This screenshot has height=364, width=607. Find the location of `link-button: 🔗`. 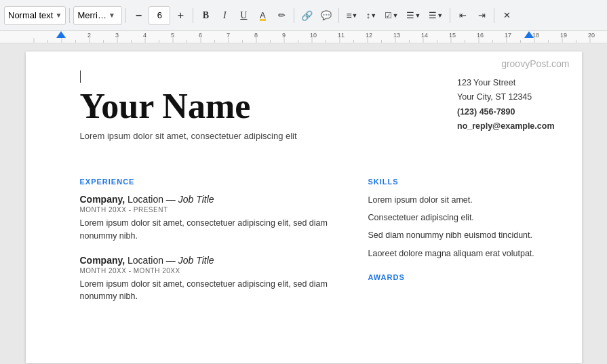

link-button: 🔗 is located at coordinates (307, 16).